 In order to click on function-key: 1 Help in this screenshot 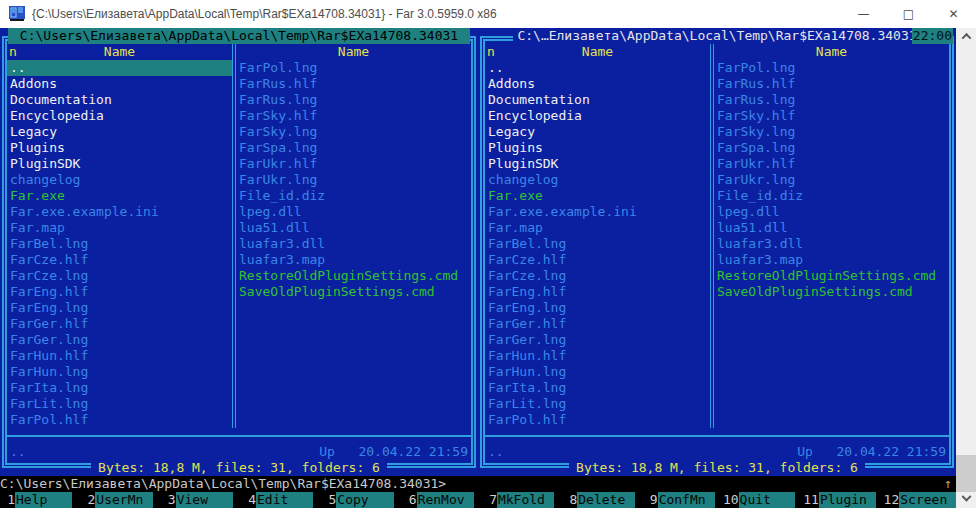, I will do `click(36, 500)`.